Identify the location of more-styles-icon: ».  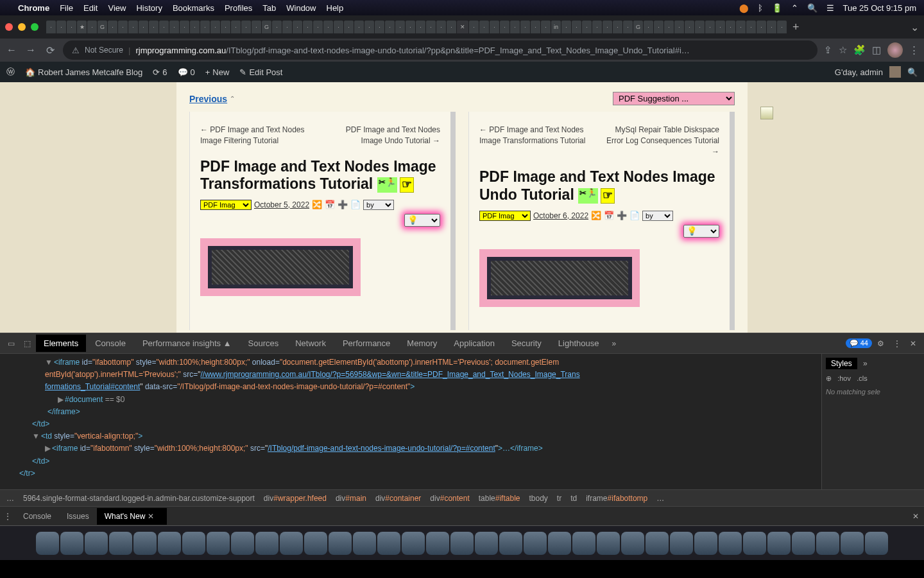
(865, 363).